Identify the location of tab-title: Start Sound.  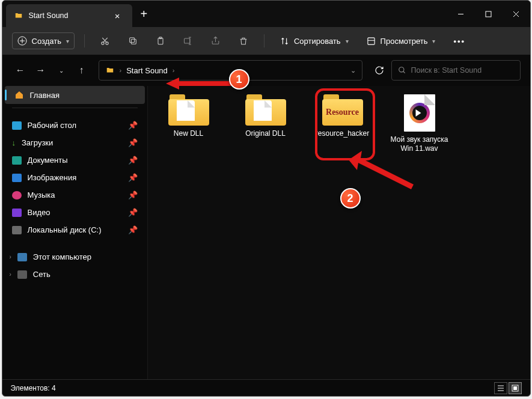
(67, 16).